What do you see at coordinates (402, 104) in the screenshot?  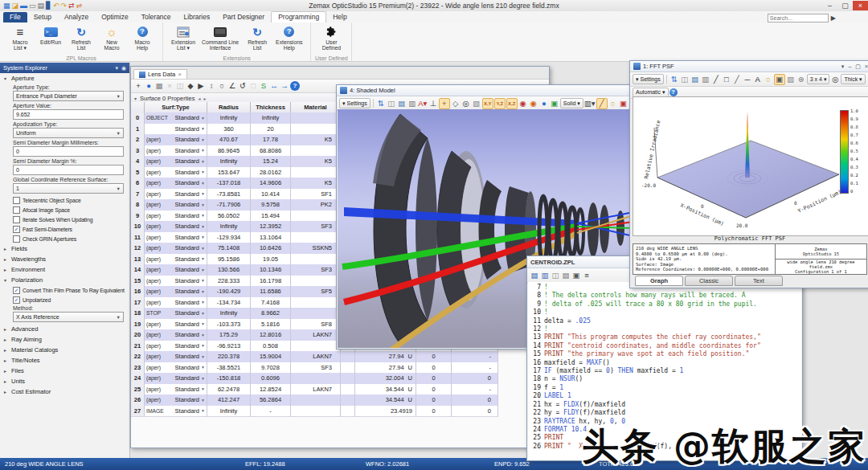 I see `save-icon: ▤` at bounding box center [402, 104].